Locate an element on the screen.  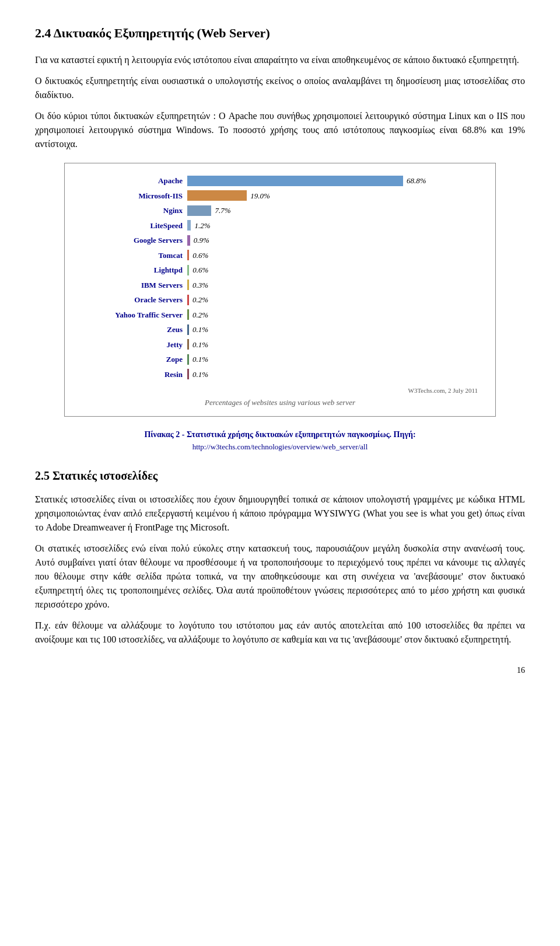
chart-row-label: Microsoft-IIS is located at coordinates (132, 196).